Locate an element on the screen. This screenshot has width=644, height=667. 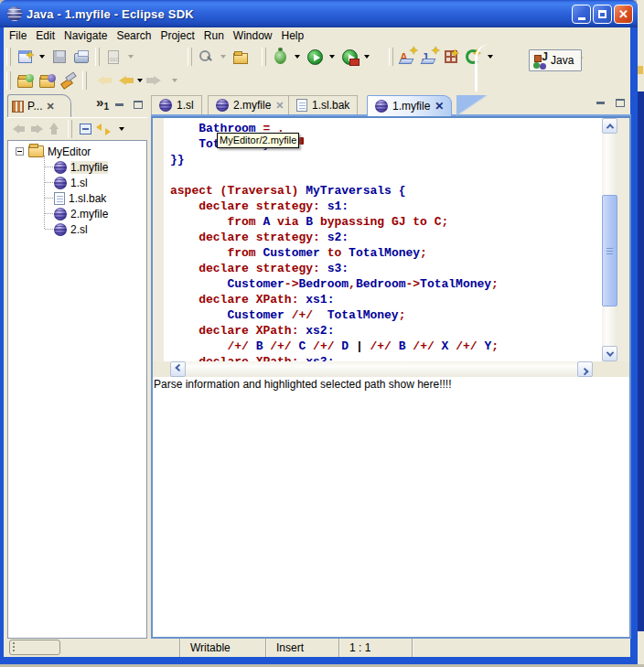
view-minimize-button is located at coordinates (121, 104).